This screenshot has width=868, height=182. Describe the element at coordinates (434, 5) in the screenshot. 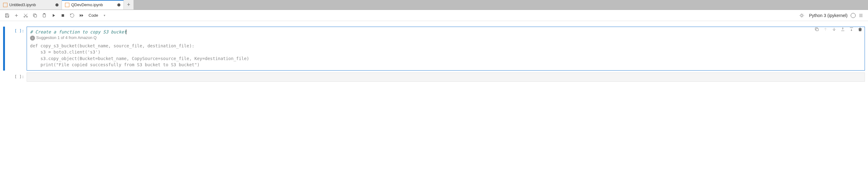

I see `tab-bar: Untitled3.ipynb QDevDemo.ipynb +` at that location.